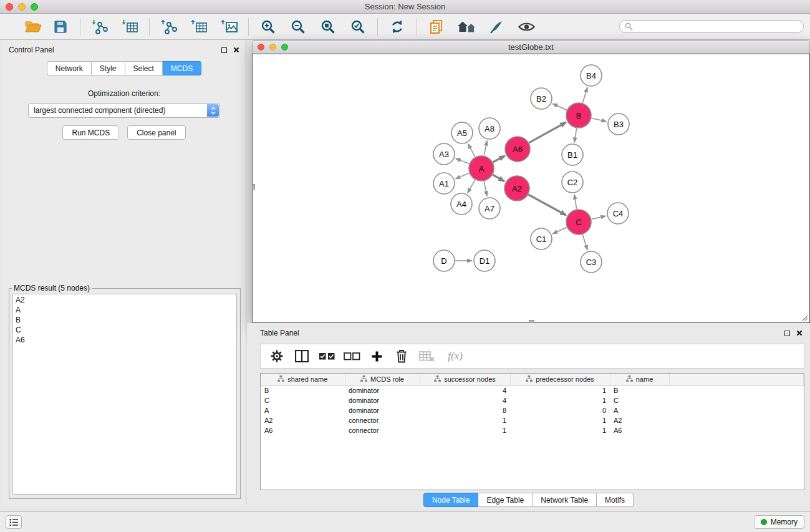 The height and width of the screenshot is (532, 810). Describe the element at coordinates (303, 410) in the screenshot. I see `table-cell: A` at that location.